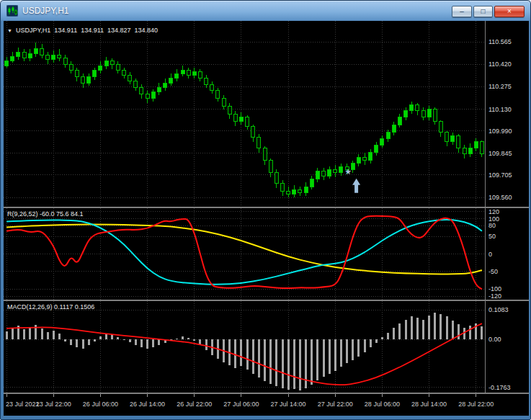 The width and height of the screenshot is (531, 420). What do you see at coordinates (53, 404) in the screenshot?
I see `time-axis-label: 23 Jul 22:00` at bounding box center [53, 404].